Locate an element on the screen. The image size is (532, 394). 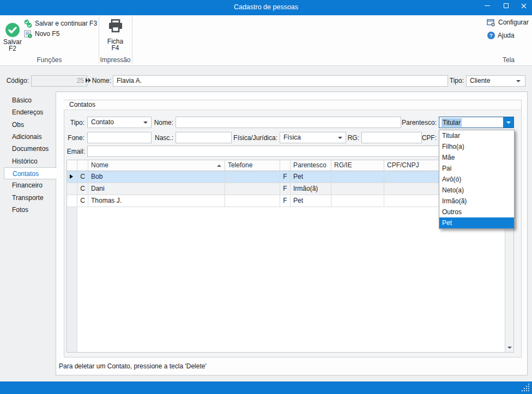
parentesco-dropdown-button is located at coordinates (508, 122).